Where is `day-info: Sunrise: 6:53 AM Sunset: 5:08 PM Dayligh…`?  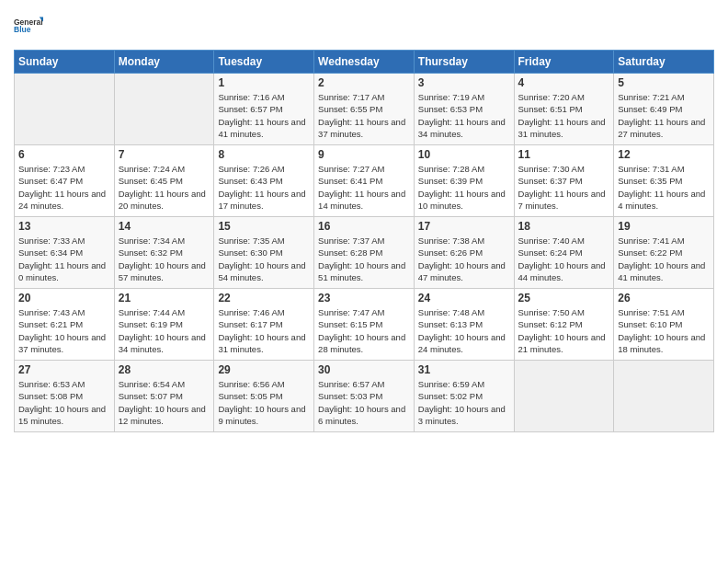 day-info: Sunrise: 6:53 AM Sunset: 5:08 PM Dayligh… is located at coordinates (64, 403).